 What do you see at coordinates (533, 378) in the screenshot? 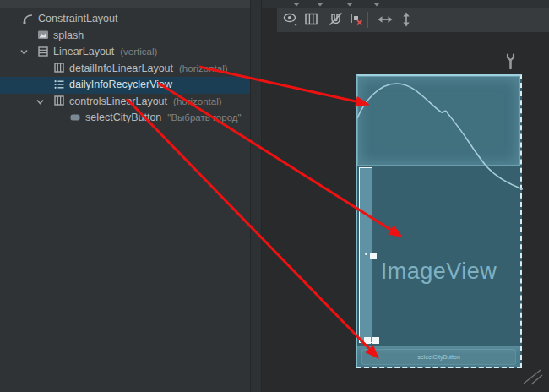
I see `resize-grip-icon` at bounding box center [533, 378].